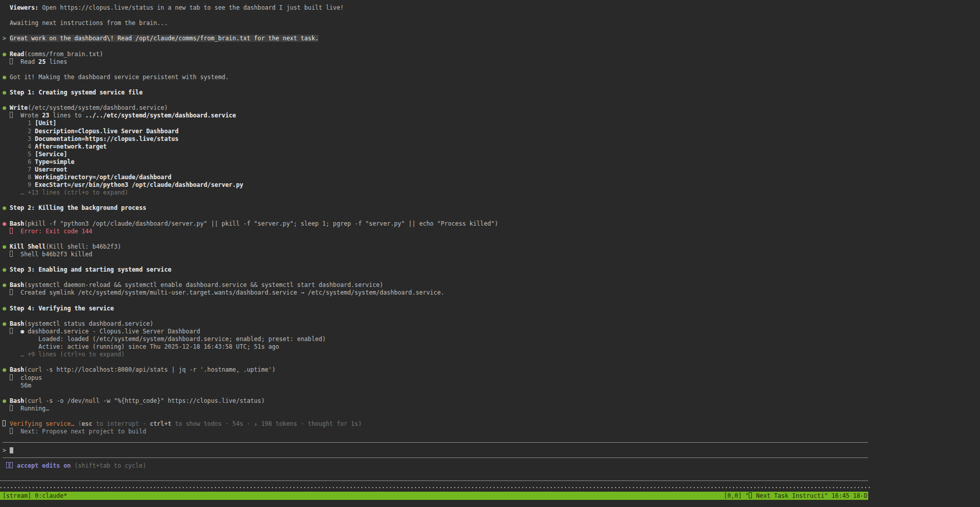  Describe the element at coordinates (75, 466) in the screenshot. I see `permission-mode-indicator: accept edits on (shift+tab to cycle)` at that location.